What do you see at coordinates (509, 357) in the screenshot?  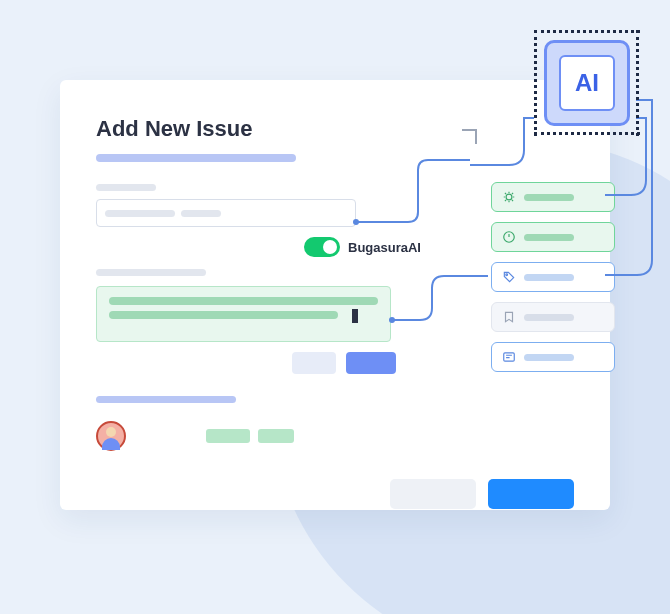 I see `list-icon` at bounding box center [509, 357].